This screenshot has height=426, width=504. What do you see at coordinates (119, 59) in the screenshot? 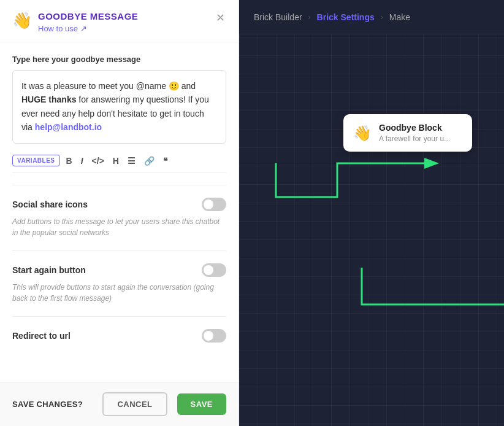
I see `section-label: Type here your goodbye message` at bounding box center [119, 59].